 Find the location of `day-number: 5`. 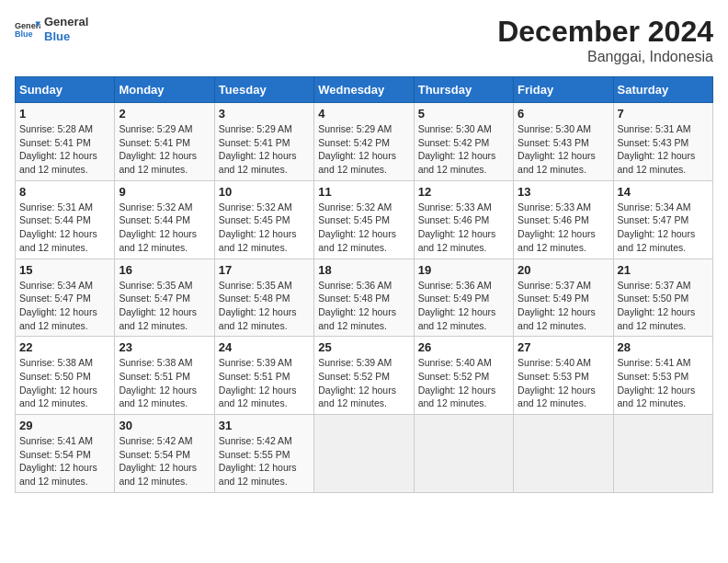

day-number: 5 is located at coordinates (463, 114).